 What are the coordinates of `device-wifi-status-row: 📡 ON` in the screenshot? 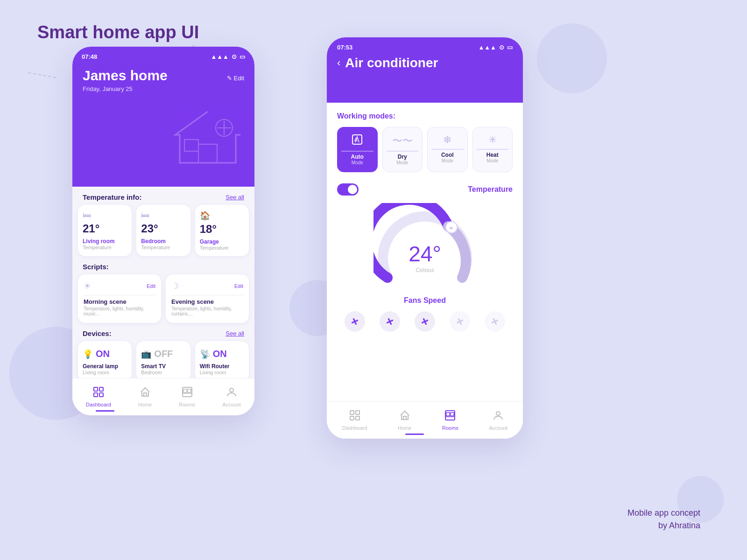 It's located at (222, 354).